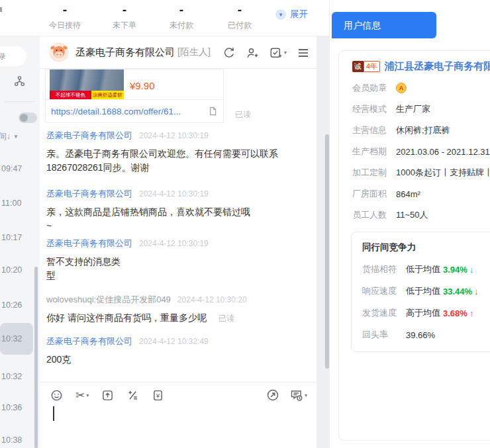 The image size is (490, 448). Describe the element at coordinates (374, 173) in the screenshot. I see `info-label: 加工定制` at that location.